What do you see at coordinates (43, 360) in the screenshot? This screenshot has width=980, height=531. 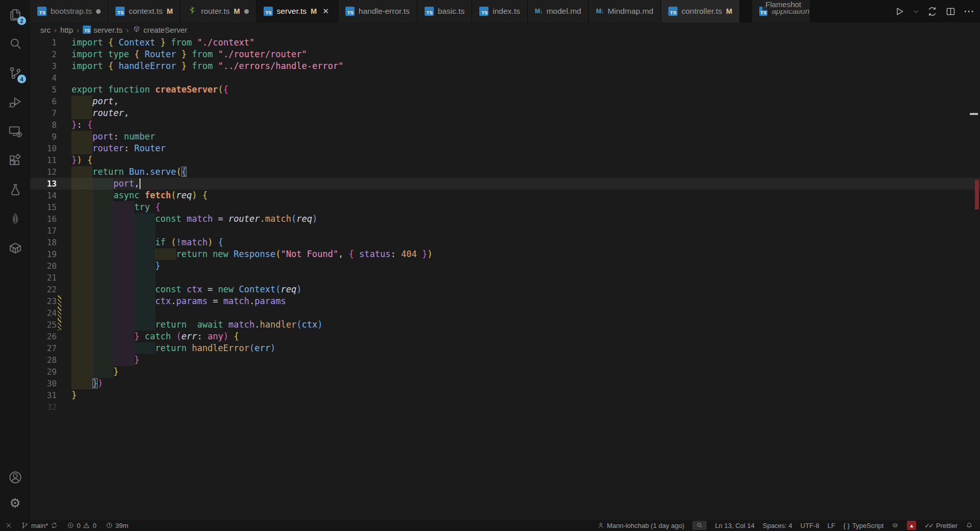 I see `line-number: 28` at bounding box center [43, 360].